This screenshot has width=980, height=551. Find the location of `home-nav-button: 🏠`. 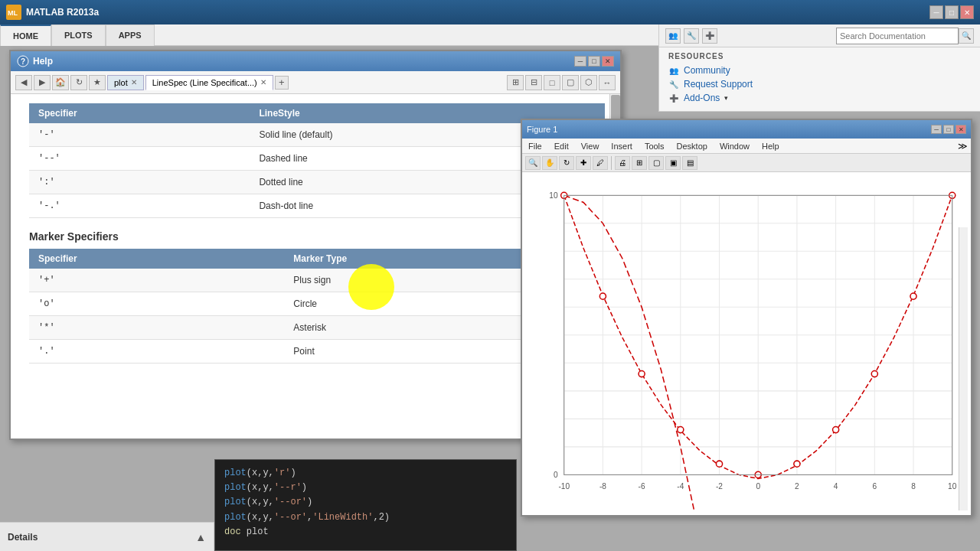

home-nav-button: 🏠 is located at coordinates (60, 83).